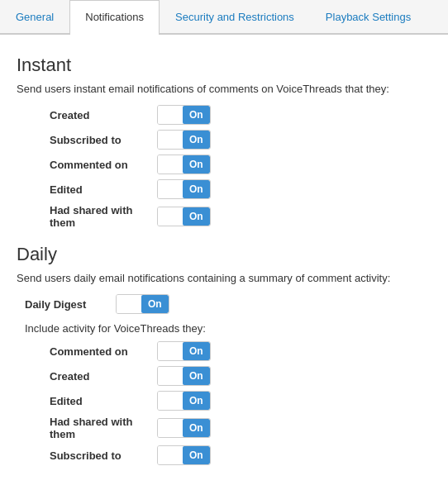  What do you see at coordinates (35, 17) in the screenshot?
I see `tab-general: General` at bounding box center [35, 17].